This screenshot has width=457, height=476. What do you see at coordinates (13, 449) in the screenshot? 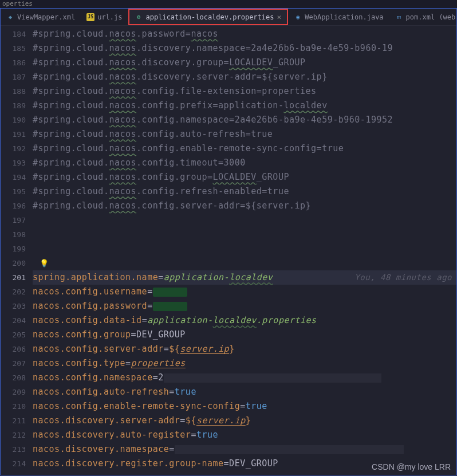
I see `line-number: 213` at bounding box center [13, 449].